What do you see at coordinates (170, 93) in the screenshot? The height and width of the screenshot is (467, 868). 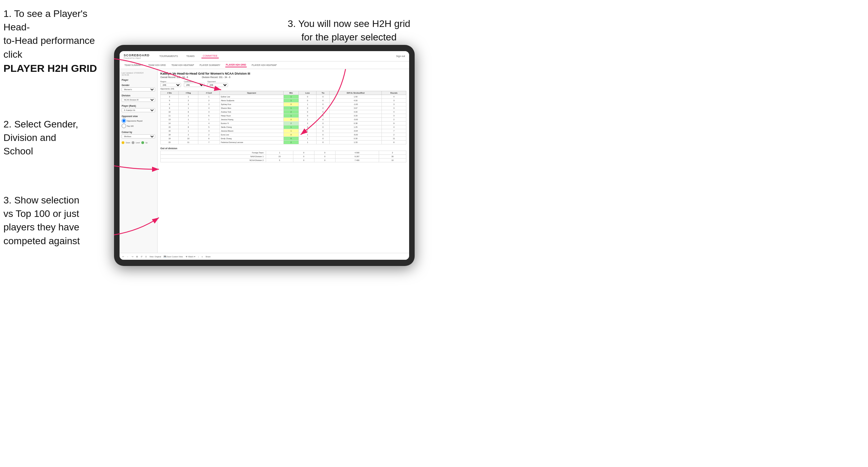 I see `col-div: # Div` at bounding box center [170, 93].